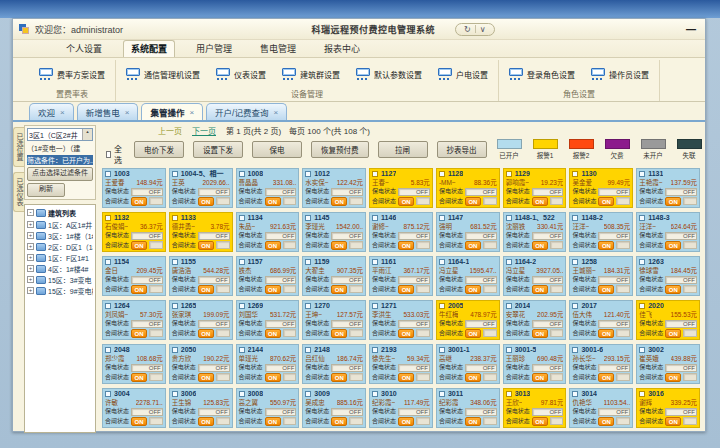 This screenshot has height=448, width=720. What do you see at coordinates (108, 154) in the screenshot?
I see `select-all-checkbox` at bounding box center [108, 154].